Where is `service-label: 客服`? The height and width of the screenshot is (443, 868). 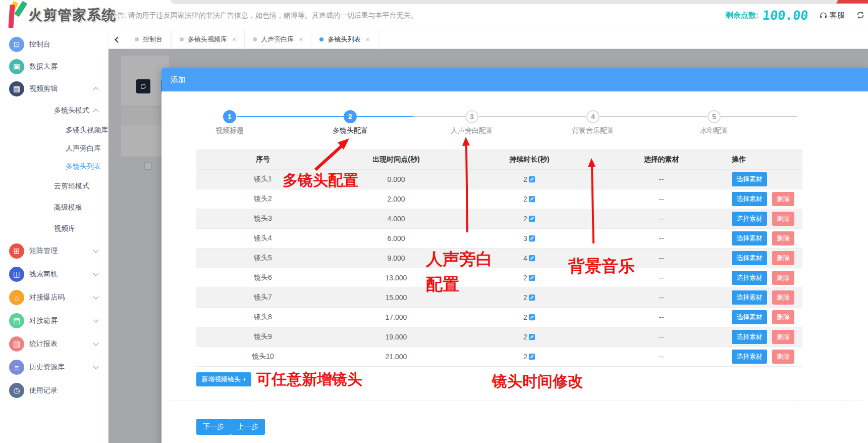
service-label: 客服 is located at coordinates (837, 15).